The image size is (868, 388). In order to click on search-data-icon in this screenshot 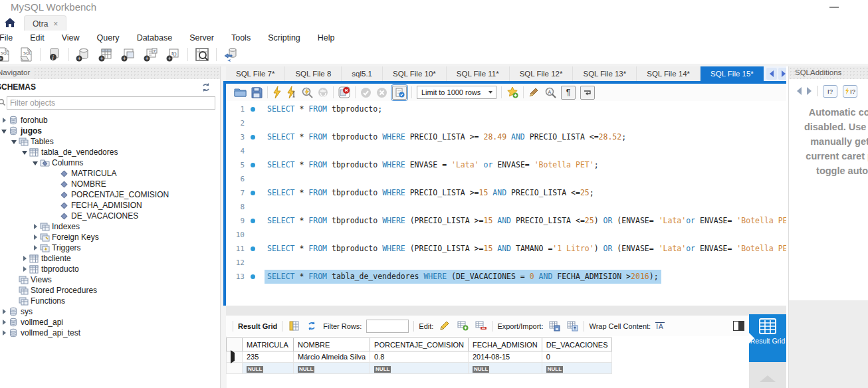, I will do `click(202, 54)`.